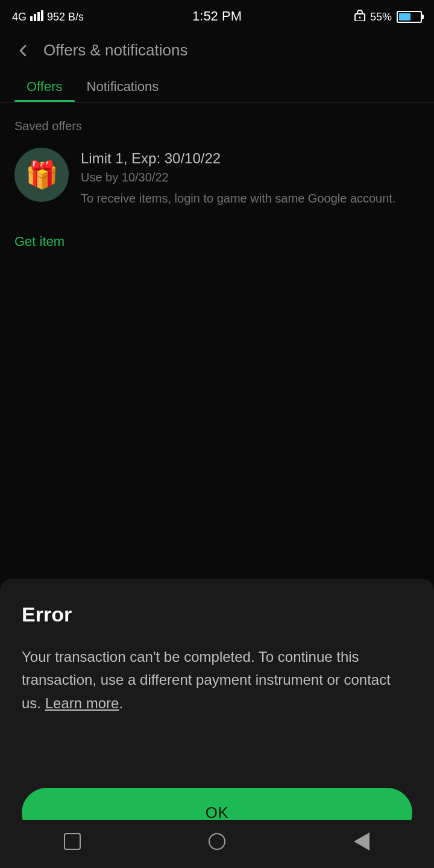 This screenshot has width=434, height=868. Describe the element at coordinates (388, 17) in the screenshot. I see `status-right: 55%` at that location.